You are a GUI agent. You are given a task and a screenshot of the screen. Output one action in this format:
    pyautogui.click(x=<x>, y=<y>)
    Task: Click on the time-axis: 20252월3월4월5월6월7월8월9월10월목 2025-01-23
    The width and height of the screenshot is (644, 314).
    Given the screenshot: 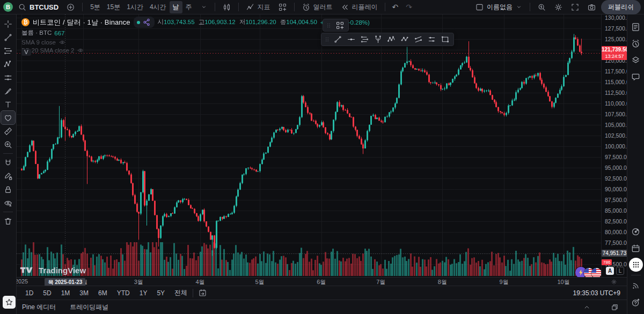 What is the action you would take?
    pyautogui.click(x=309, y=281)
    